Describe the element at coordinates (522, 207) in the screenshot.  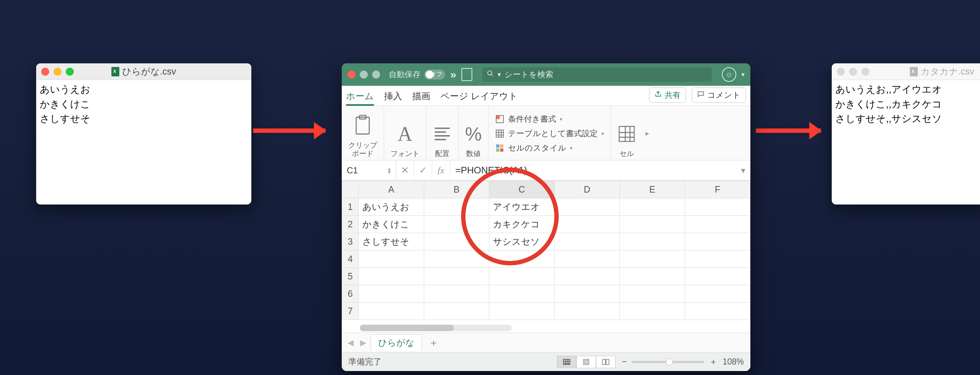
I see `cell: アイウエオ` at that location.